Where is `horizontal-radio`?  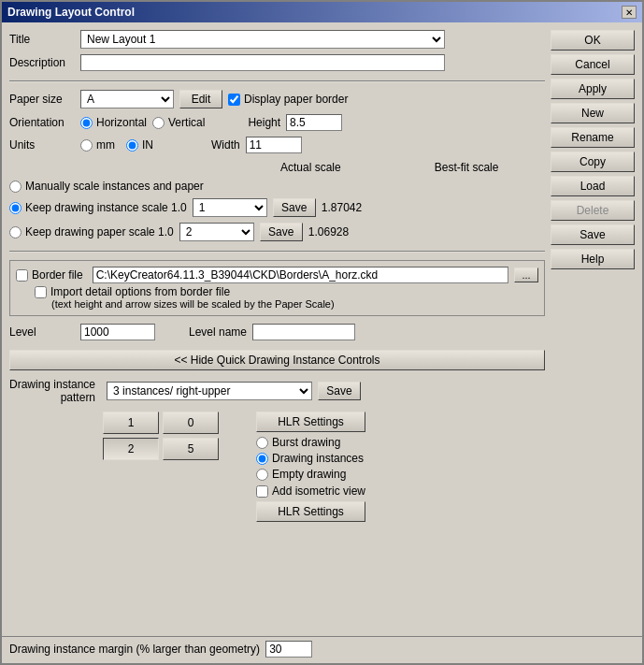
horizontal-radio is located at coordinates (86, 123).